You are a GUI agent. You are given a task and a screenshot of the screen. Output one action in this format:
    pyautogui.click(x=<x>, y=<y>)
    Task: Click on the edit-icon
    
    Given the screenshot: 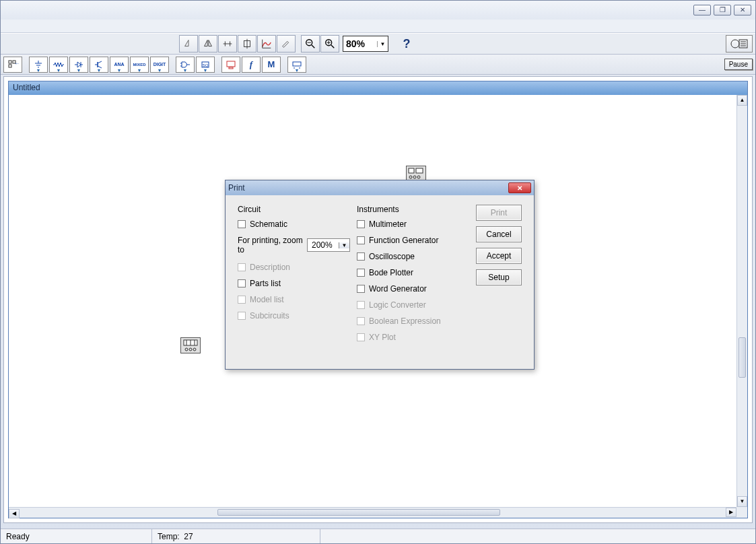 What is the action you would take?
    pyautogui.click(x=286, y=44)
    